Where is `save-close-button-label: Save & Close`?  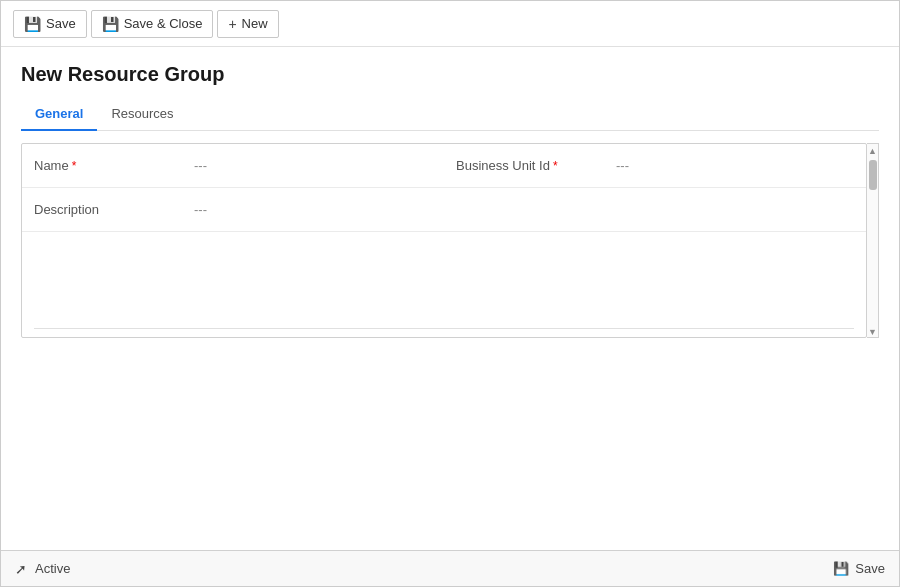 save-close-button-label: Save & Close is located at coordinates (164, 24).